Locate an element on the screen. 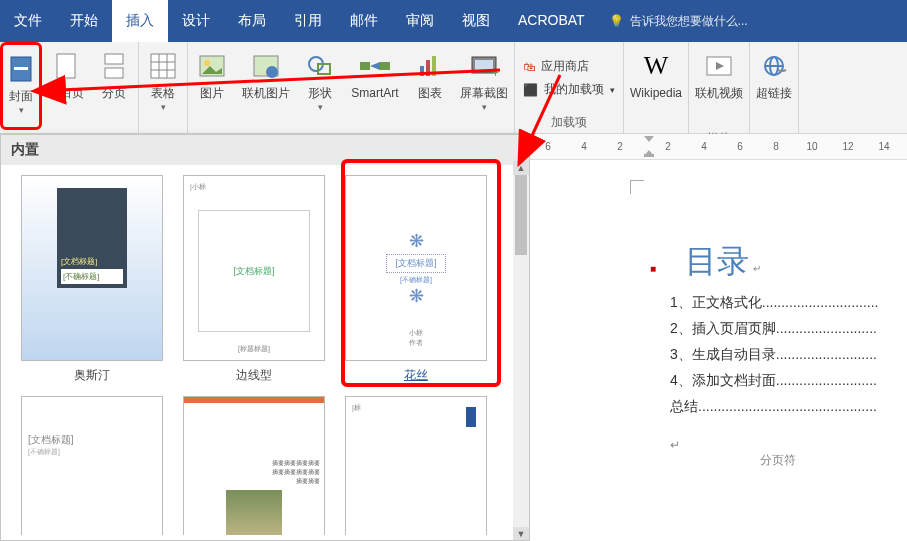 The height and width of the screenshot is (541, 907). online-pictures-label: 联机图片 is located at coordinates (266, 93).